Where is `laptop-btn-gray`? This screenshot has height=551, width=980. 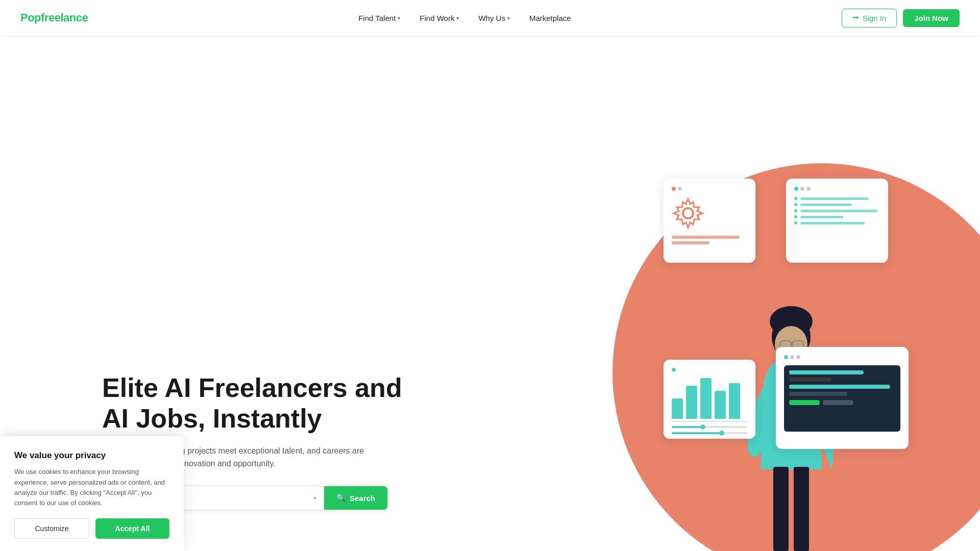
laptop-btn-gray is located at coordinates (838, 403).